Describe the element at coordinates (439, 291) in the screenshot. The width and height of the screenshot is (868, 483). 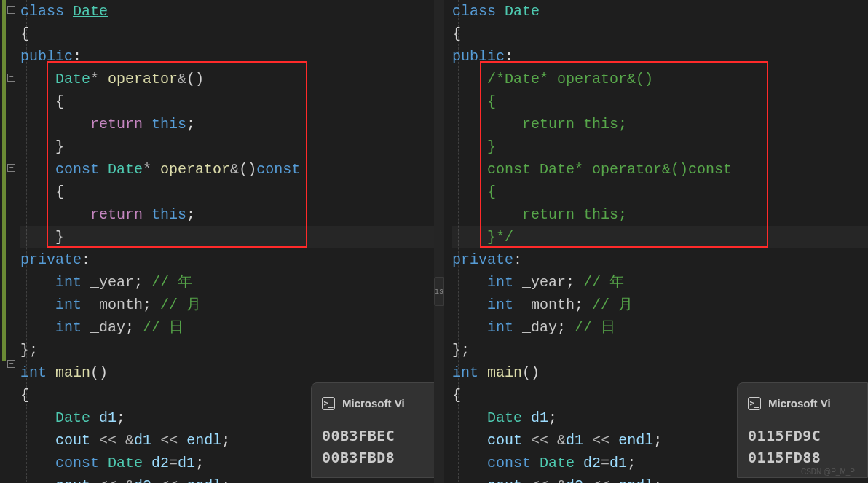
I see `splitter-tab: is` at that location.